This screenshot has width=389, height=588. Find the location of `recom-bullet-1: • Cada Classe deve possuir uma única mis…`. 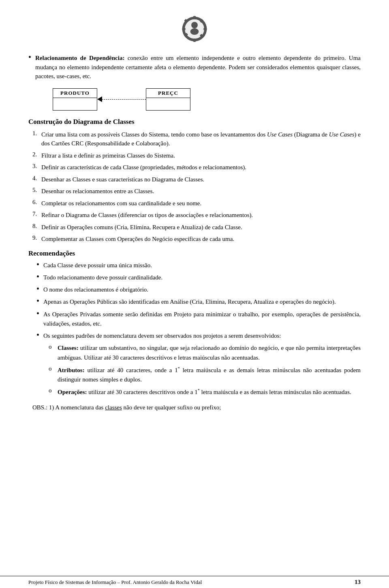

recom-bullet-1: • Cada Classe deve possuir uma única mis… is located at coordinates (199, 266).